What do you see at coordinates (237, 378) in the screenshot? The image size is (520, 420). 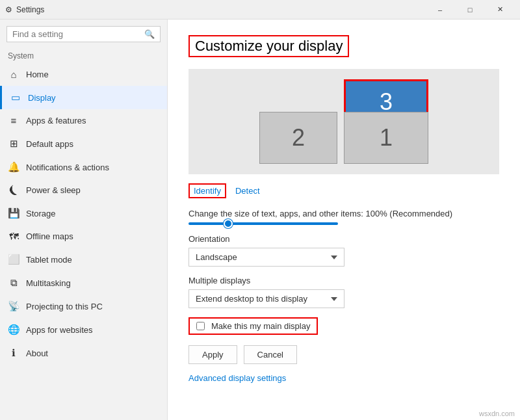 I see `advanced-display-link: Advanced display settings` at bounding box center [237, 378].